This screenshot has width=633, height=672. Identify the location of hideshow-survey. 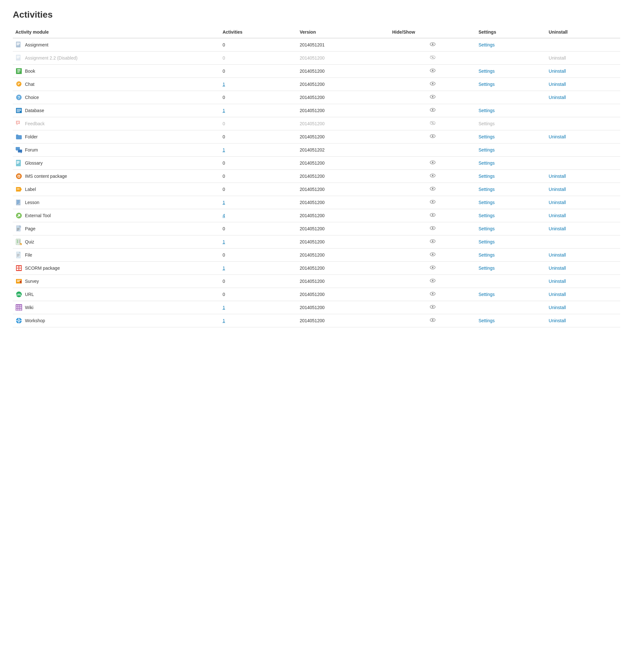
(433, 281).